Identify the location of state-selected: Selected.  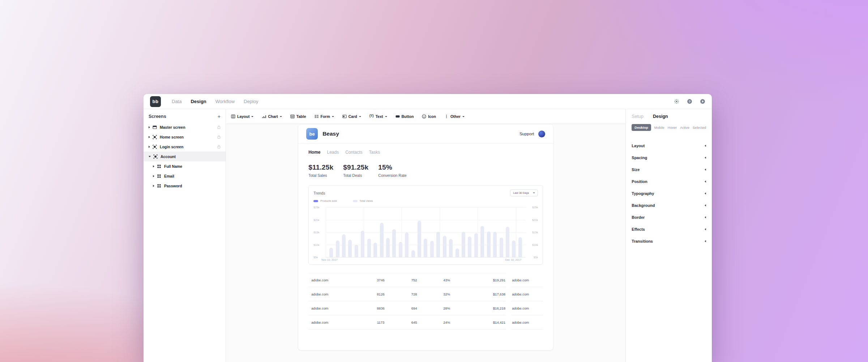
(699, 127).